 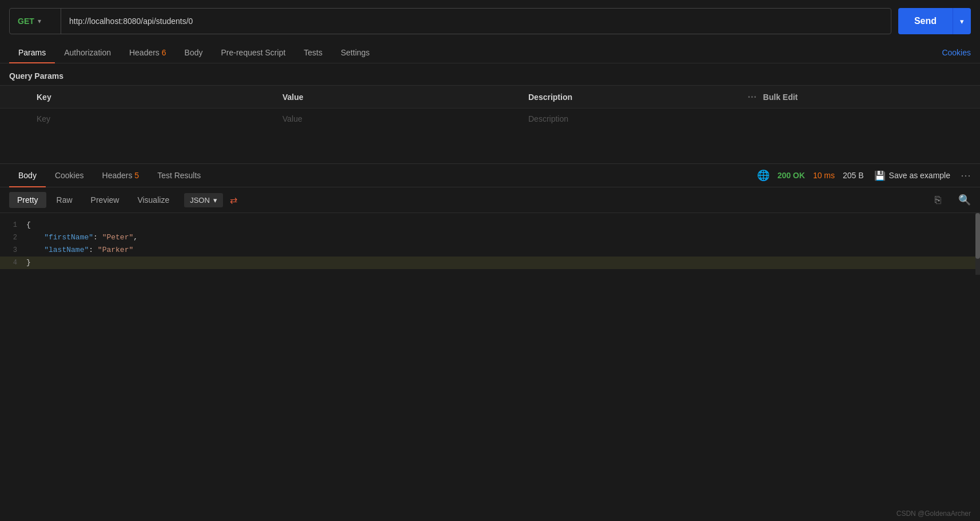 I want to click on format-selector: JSON ▾, so click(x=204, y=200).